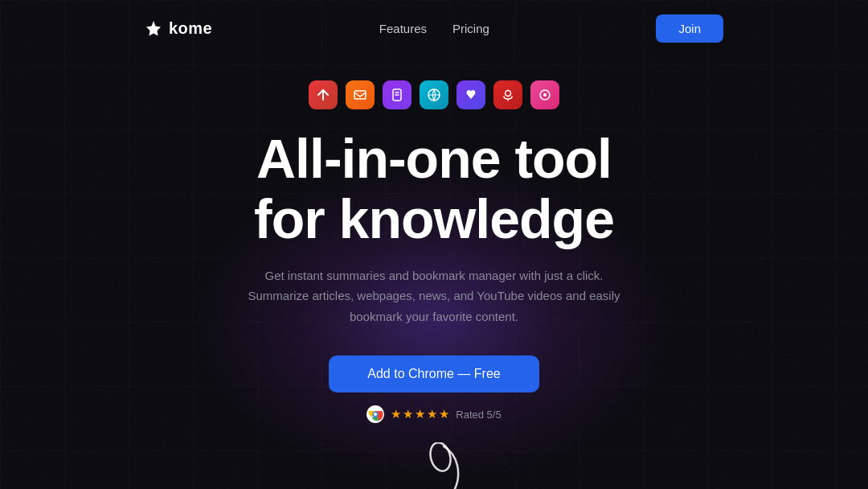 Image resolution: width=868 pixels, height=489 pixels. Describe the element at coordinates (434, 28) in the screenshot. I see `navbar: kome Features Pricing Join` at that location.